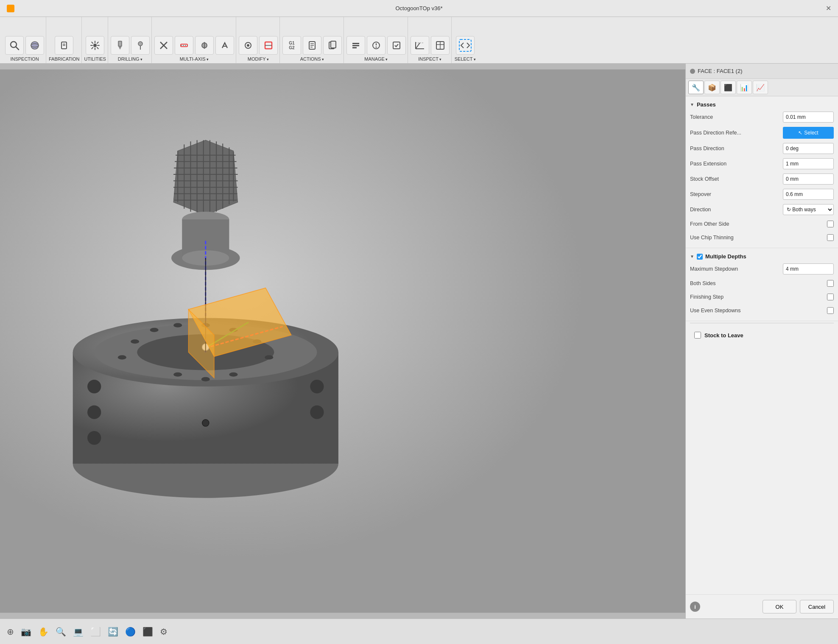  I want to click on from-other-side-row: From Other Side, so click(762, 224).